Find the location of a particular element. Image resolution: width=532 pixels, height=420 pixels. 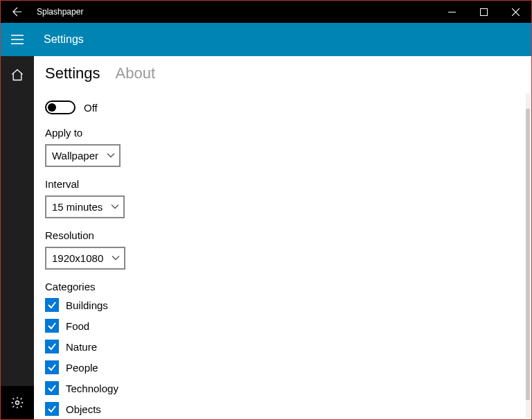

tab-about: About is located at coordinates (136, 73).